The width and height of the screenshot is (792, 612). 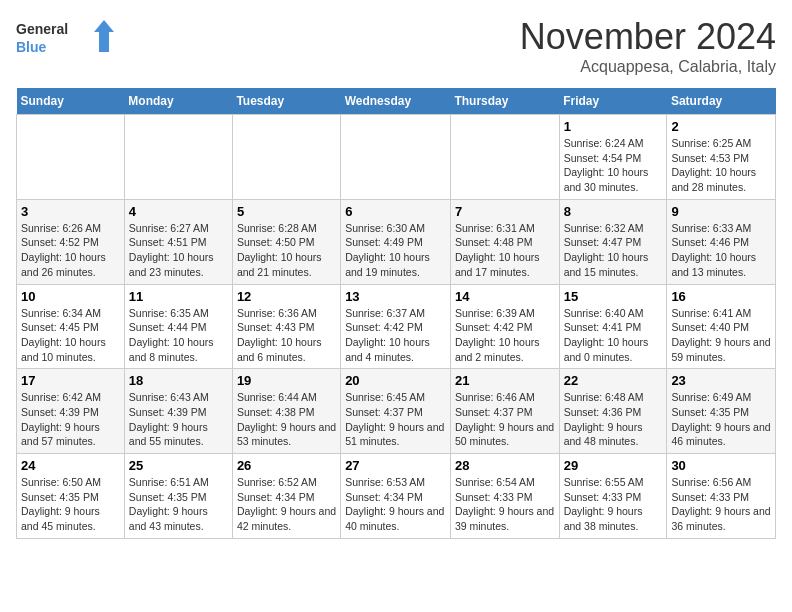 What do you see at coordinates (722, 496) in the screenshot?
I see `day-cell: 30Sunrise: 6:56 AM Sunset: 4:33 PM Dayli…` at bounding box center [722, 496].